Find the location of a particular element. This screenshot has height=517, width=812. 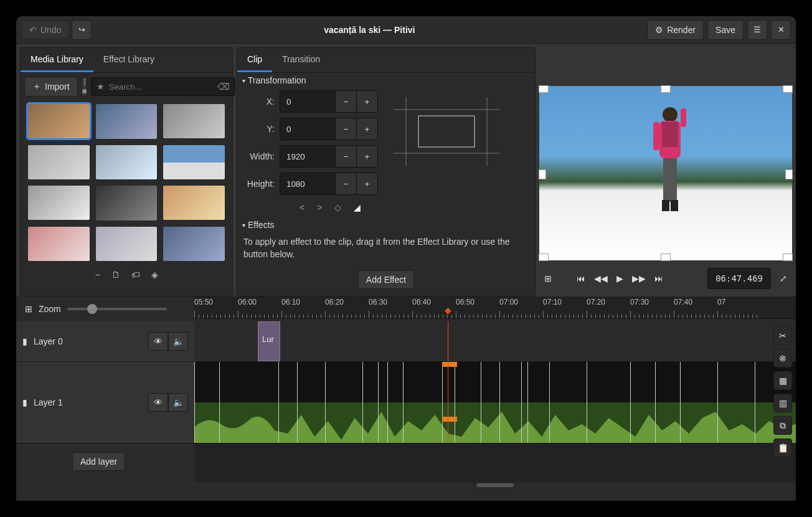

search-box: ★ ⌫ is located at coordinates (163, 87).